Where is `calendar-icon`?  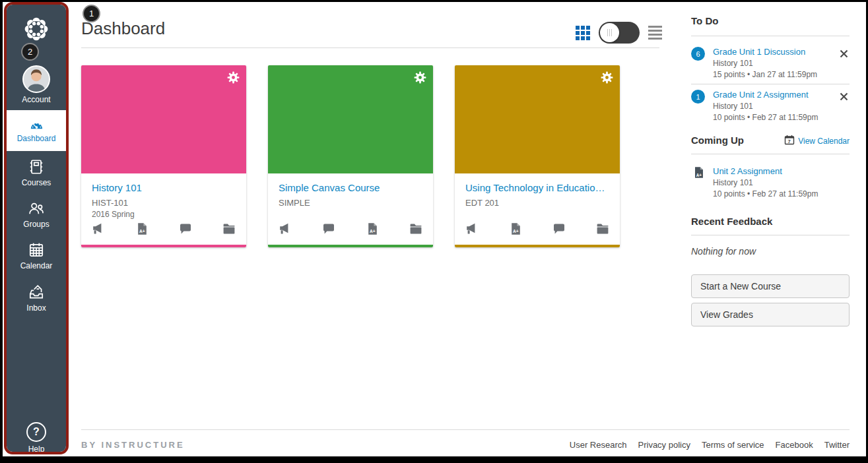 calendar-icon is located at coordinates (36, 250).